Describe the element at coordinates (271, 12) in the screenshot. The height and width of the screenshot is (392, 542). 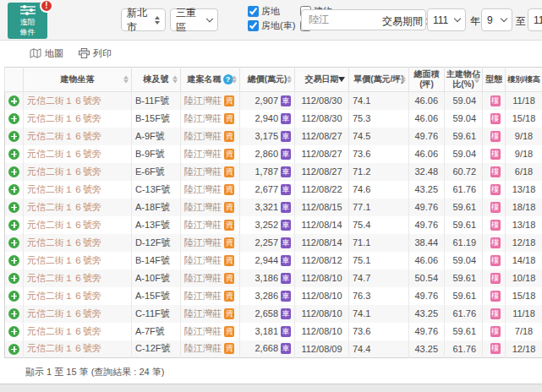
I see `filter-checkbox-land-building: 房地` at that location.